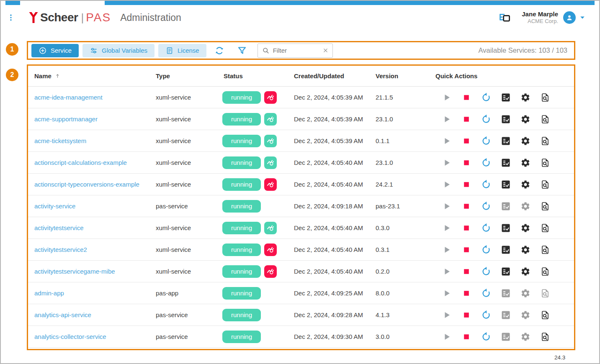 Image resolution: width=600 pixels, height=364 pixels. What do you see at coordinates (60, 141) in the screenshot?
I see `service-name-link: acme-ticketsystem` at bounding box center [60, 141].